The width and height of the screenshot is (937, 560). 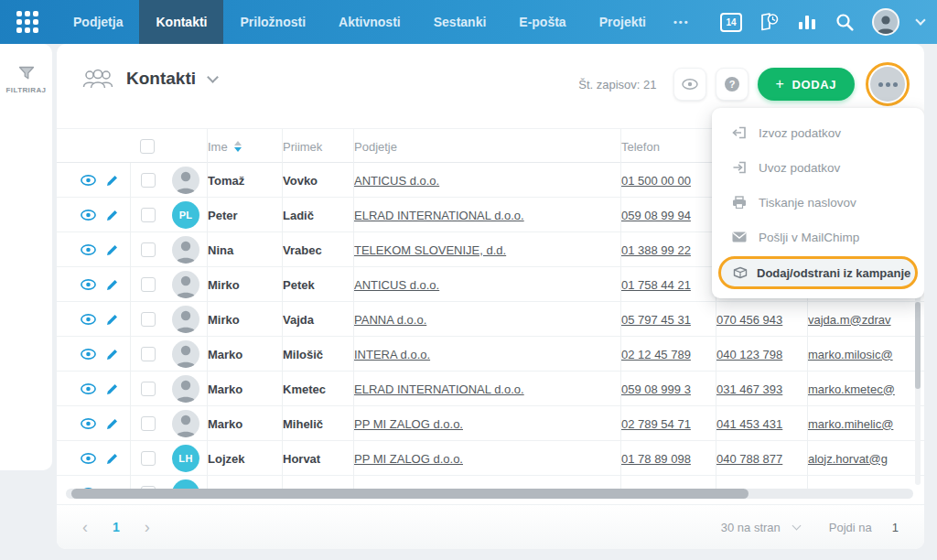 What do you see at coordinates (796, 526) in the screenshot?
I see `page-size-chevron-icon` at bounding box center [796, 526].